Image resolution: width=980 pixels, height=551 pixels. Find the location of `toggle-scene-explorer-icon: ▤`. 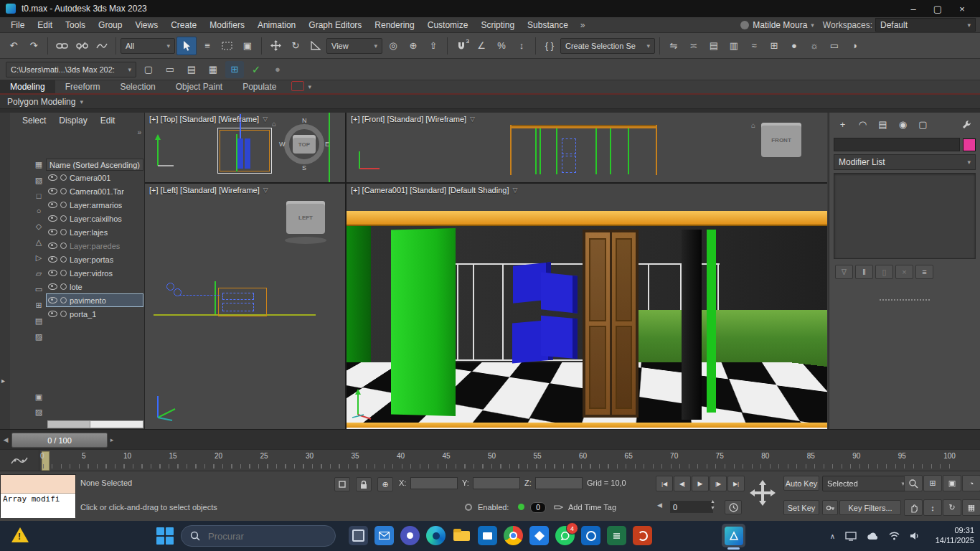

toggle-scene-explorer-icon: ▤ is located at coordinates (714, 46).